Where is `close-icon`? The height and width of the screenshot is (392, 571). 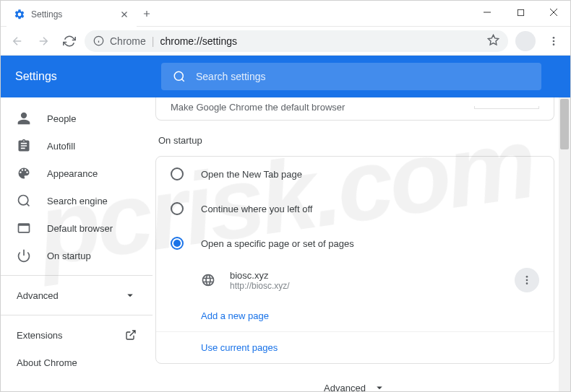 close-icon is located at coordinates (124, 14).